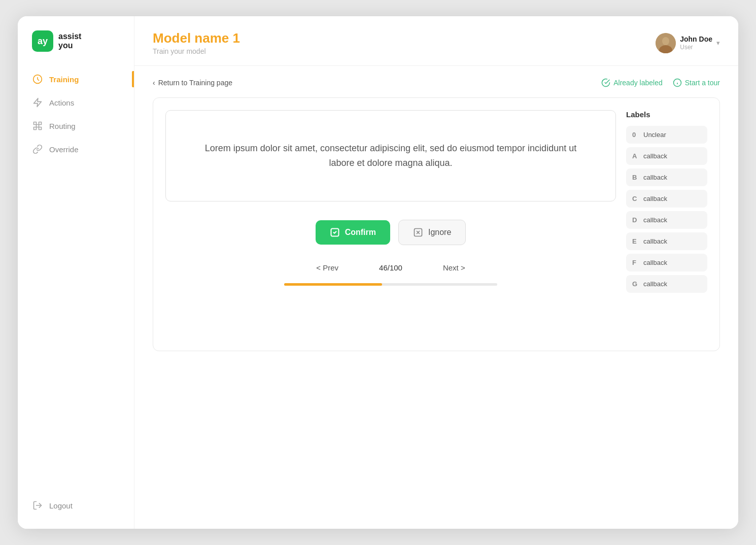 The image size is (756, 545). I want to click on pagination-row: < Prev 46/100 Next >, so click(391, 271).